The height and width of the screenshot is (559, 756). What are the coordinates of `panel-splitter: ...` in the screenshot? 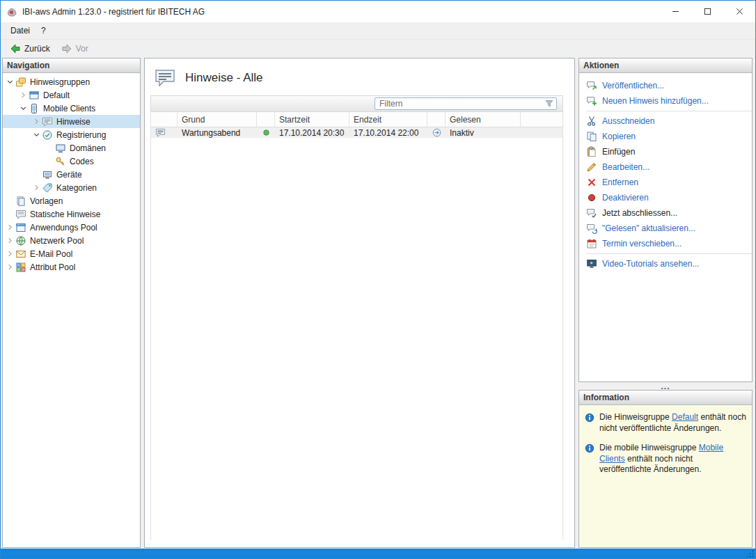 It's located at (666, 386).